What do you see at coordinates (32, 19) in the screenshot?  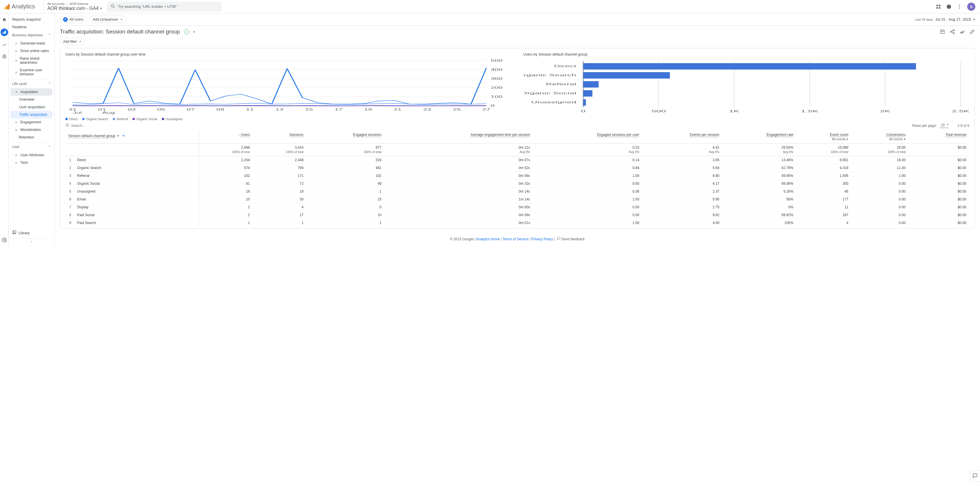 I see `nav-reports-snapshot: Reports snapshot` at bounding box center [32, 19].